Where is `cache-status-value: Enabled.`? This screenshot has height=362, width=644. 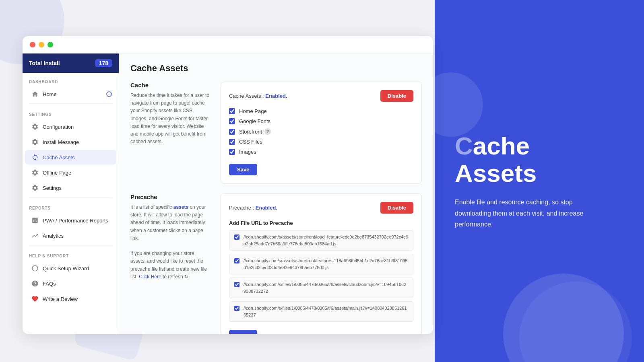 cache-status-value: Enabled. is located at coordinates (276, 96).